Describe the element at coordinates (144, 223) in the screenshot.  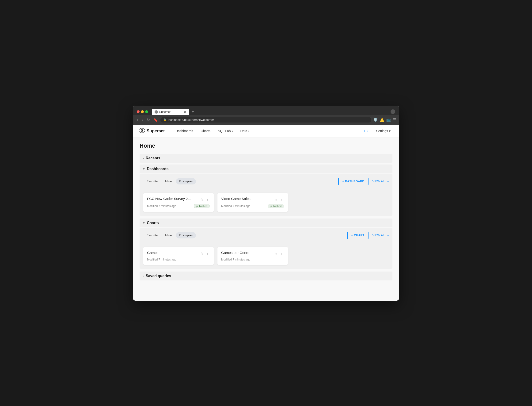
I see `charts-chevron-icon: ∨` at that location.